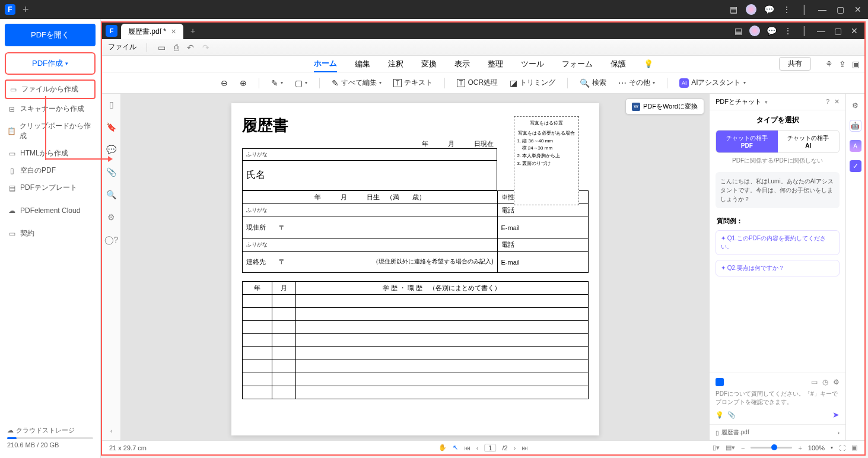 The image size is (868, 458). I want to click on contract-link: ▭契約, so click(50, 234).